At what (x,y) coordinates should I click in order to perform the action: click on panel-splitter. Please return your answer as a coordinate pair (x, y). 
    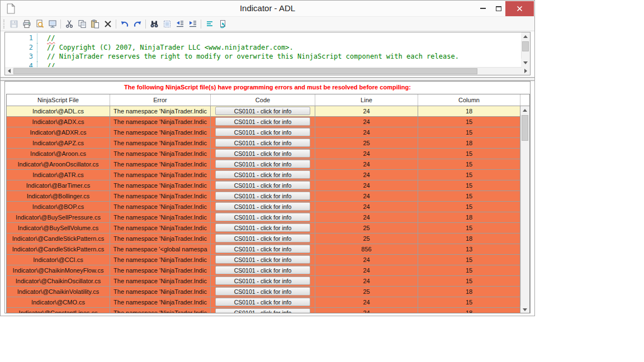
    Looking at the image, I should click on (267, 79).